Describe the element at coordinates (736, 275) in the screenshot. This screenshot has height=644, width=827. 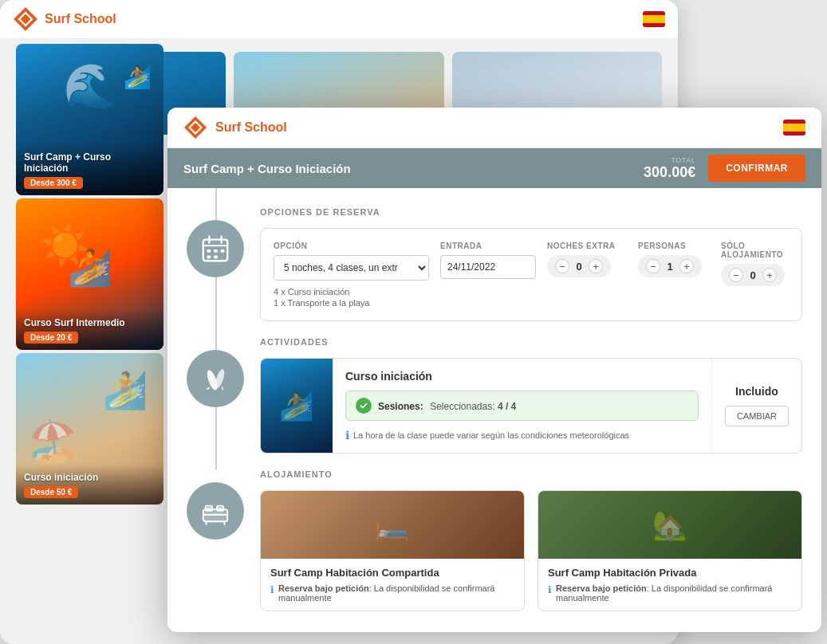
I see `solo-minus: −` at that location.